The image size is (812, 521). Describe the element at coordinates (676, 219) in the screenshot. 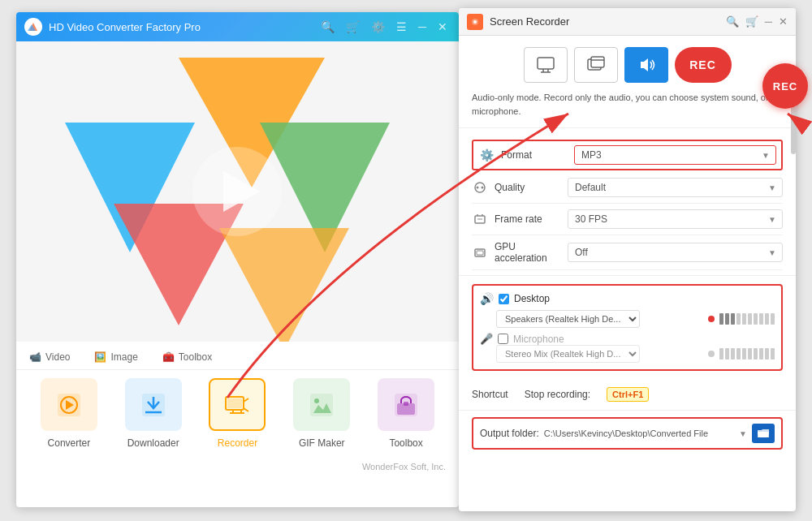

I see `framerate-select: 30 FPS 60 FPS 24 FPS 15 FPS` at that location.